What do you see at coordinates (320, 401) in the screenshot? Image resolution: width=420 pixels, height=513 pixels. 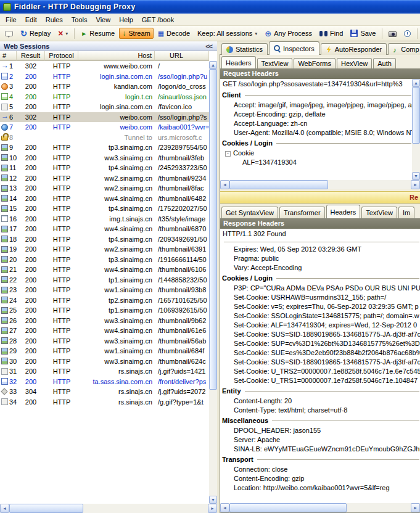 I see `header-entry: Content-Length: 20` at bounding box center [320, 401].